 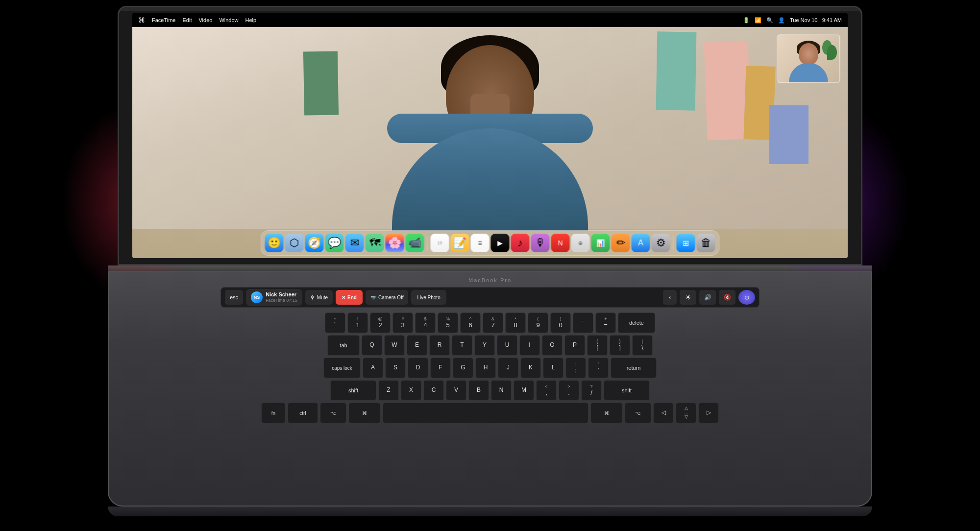 What do you see at coordinates (142, 20) in the screenshot?
I see `apple-logo-icon: ⌘` at bounding box center [142, 20].